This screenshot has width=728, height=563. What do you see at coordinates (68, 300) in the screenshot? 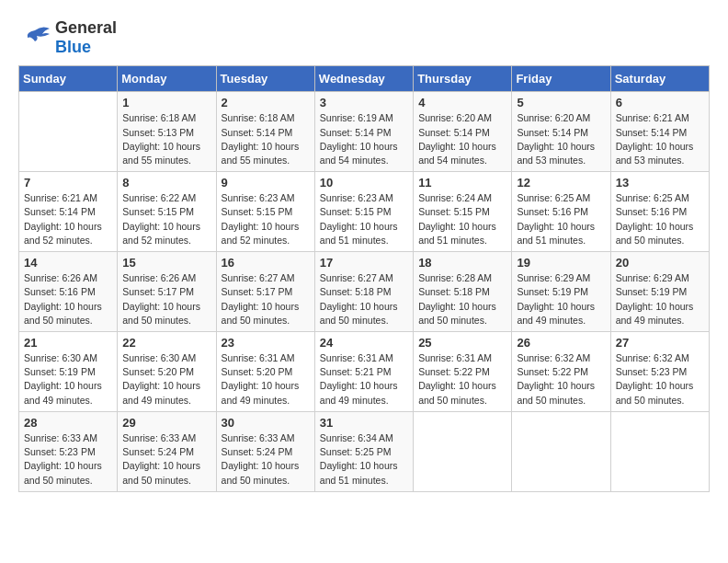
I see `day-info: Sunrise: 6:26 AMSunset: 5:16 PMDaylight:…` at bounding box center [68, 300].